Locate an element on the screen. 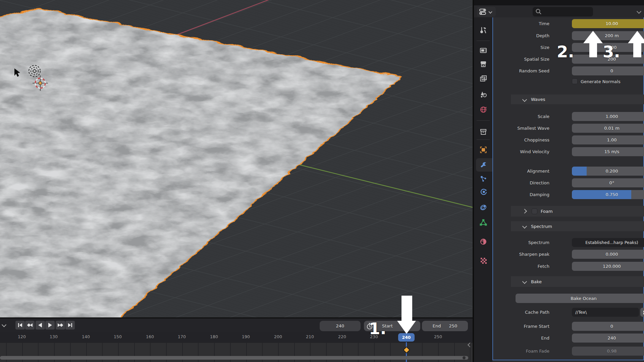 The image size is (644, 362). properties-options-chevron-icon is located at coordinates (639, 11).